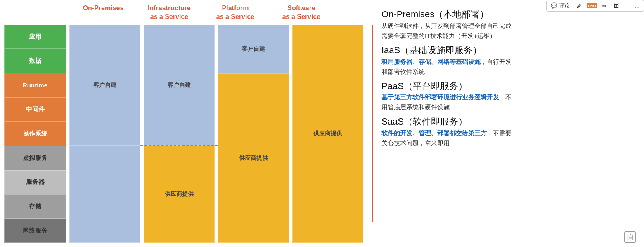  I want to click on comment-icon: 💬, so click(554, 6).